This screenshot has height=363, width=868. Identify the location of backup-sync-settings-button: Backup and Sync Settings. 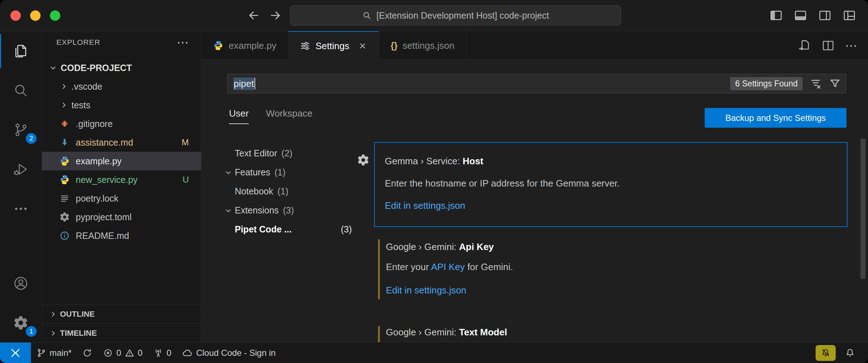
(775, 118).